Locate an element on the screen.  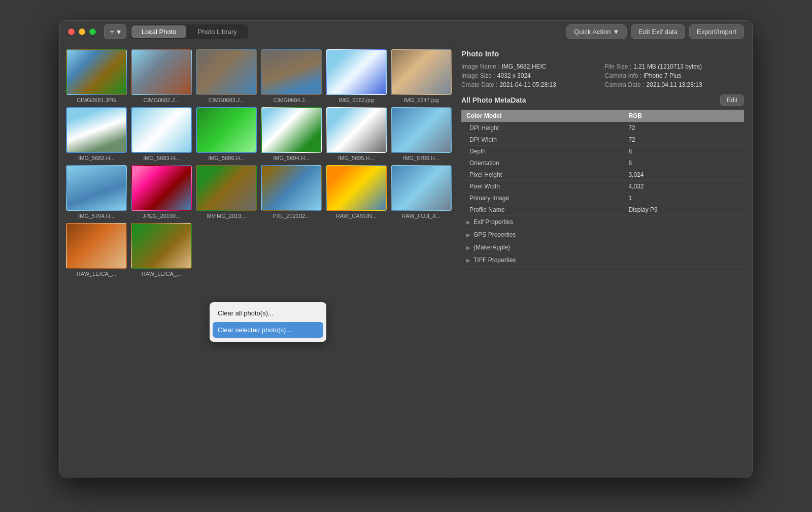
metadata-row-value: 8 is located at coordinates (684, 151).